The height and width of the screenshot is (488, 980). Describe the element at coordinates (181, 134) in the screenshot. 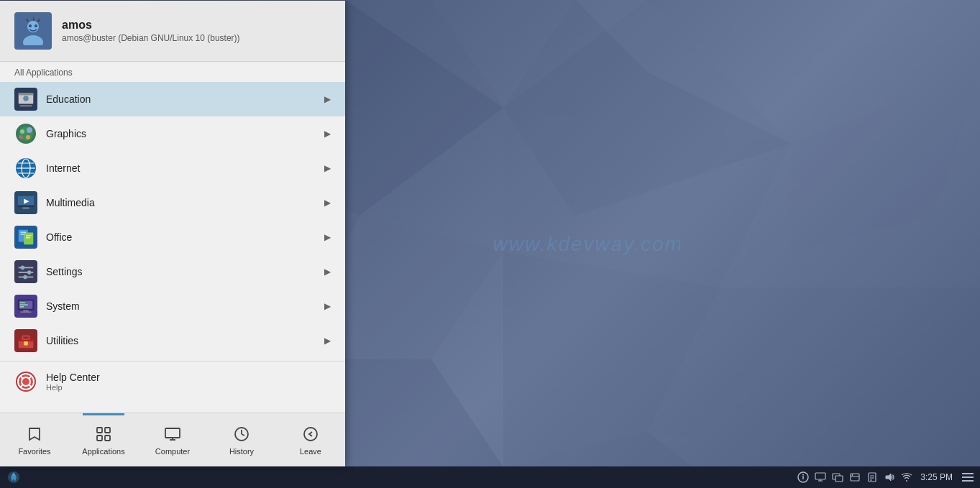

I see `graphics-label: Graphics` at that location.